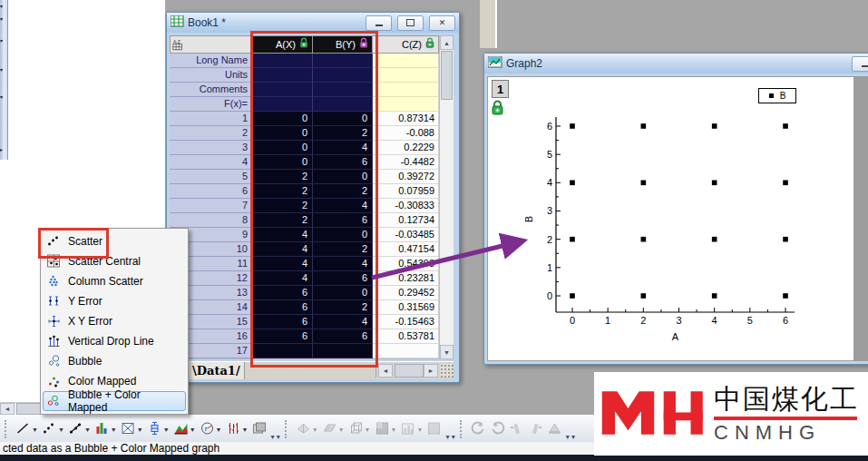 The image size is (868, 461). What do you see at coordinates (114, 261) in the screenshot?
I see `menu-item-scatter-central: Scatter Central` at bounding box center [114, 261].